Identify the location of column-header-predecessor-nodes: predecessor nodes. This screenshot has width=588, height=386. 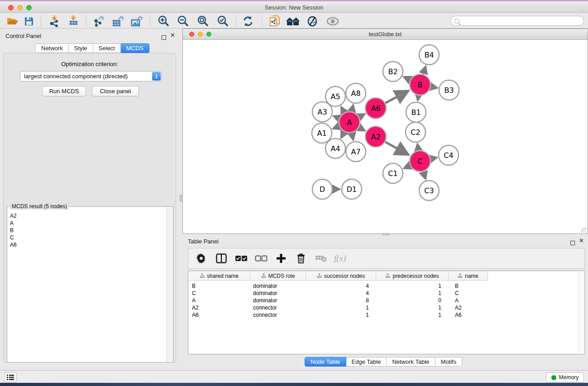
(412, 276).